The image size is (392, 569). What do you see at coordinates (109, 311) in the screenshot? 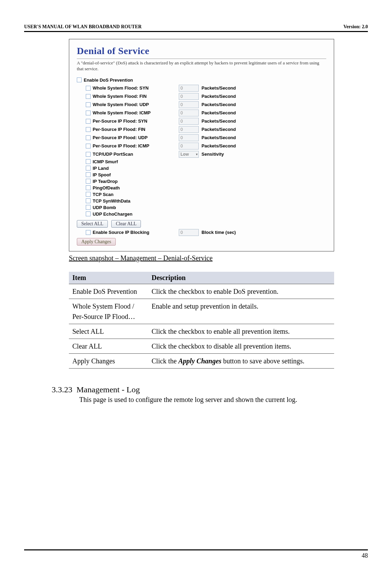
I see `cell-item: Whole System Flood / Per-Source IP Flood…` at bounding box center [109, 311].